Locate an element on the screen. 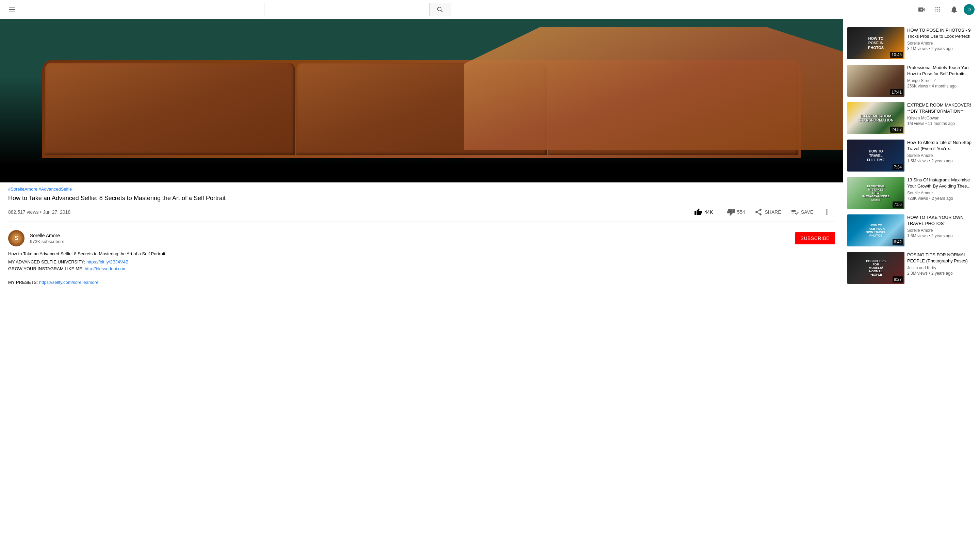 Image resolution: width=980 pixels, height=533 pixels. video-hashtags: #SorelleAmore #AdvancedSelfie is located at coordinates (422, 189).